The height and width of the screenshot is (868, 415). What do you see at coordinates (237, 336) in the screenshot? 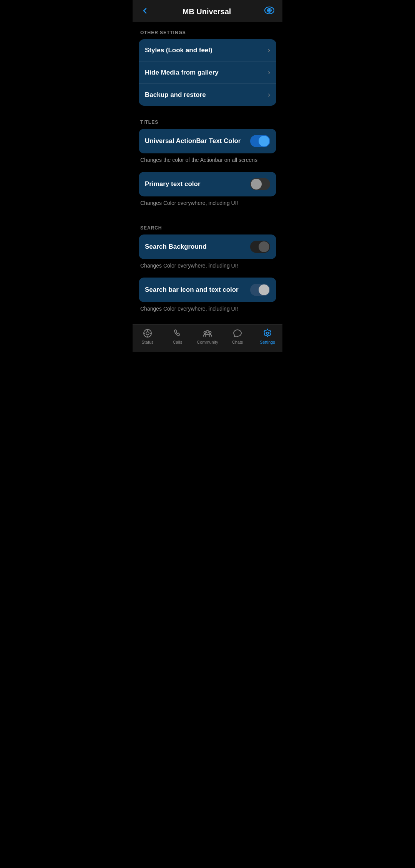
I see `nav-item-chats: Chats` at bounding box center [237, 336].